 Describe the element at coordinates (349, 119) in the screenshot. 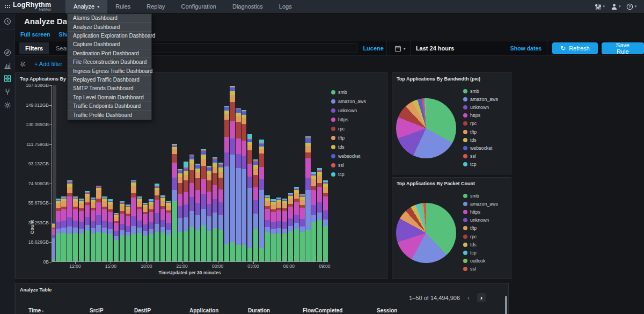

I see `legend-item-https: https` at that location.